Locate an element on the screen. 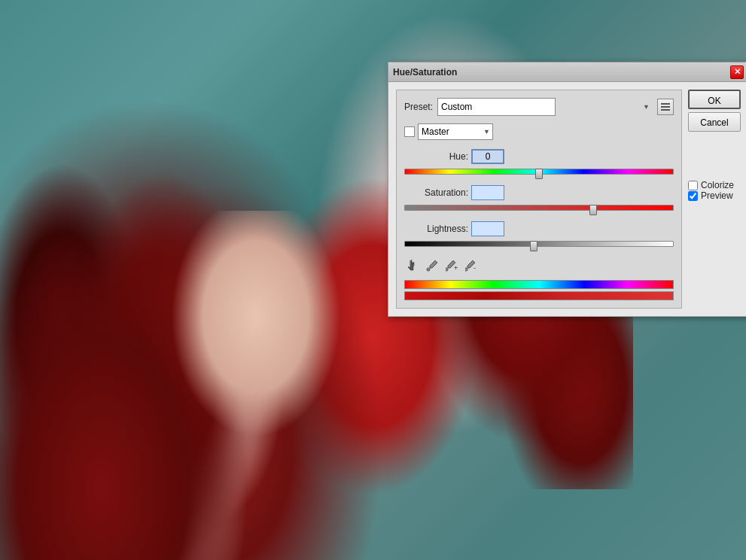 Image resolution: width=746 pixels, height=560 pixels. hue-row: Hue: is located at coordinates (539, 157).